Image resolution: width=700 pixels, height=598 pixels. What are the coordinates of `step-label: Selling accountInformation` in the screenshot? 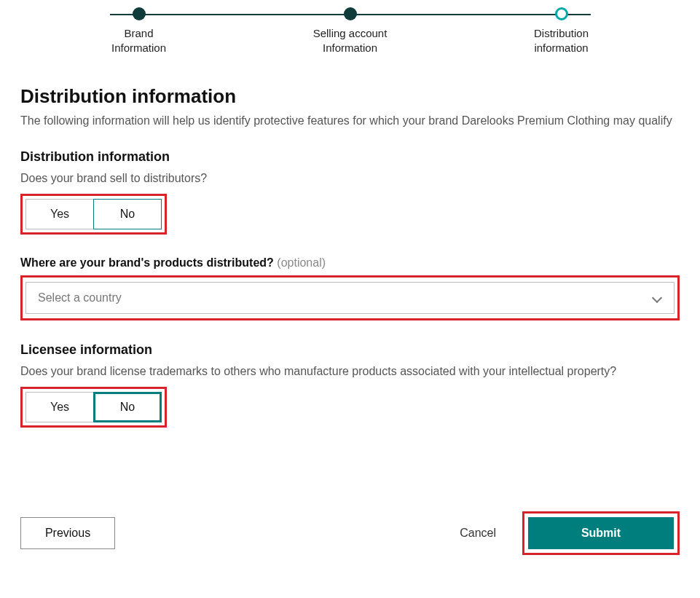 It's located at (350, 41).